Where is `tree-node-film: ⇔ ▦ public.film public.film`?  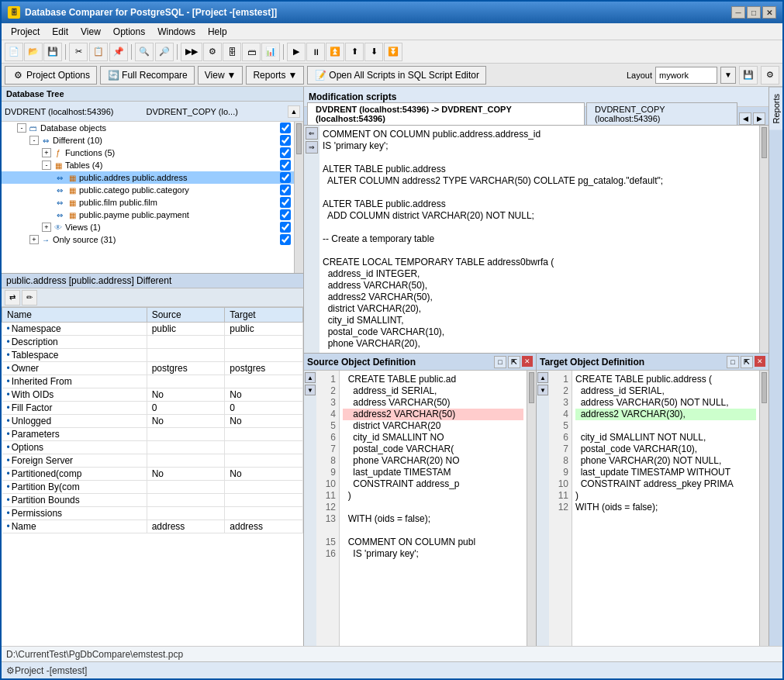
tree-node-film: ⇔ ▦ public.film public.film is located at coordinates (147, 202).